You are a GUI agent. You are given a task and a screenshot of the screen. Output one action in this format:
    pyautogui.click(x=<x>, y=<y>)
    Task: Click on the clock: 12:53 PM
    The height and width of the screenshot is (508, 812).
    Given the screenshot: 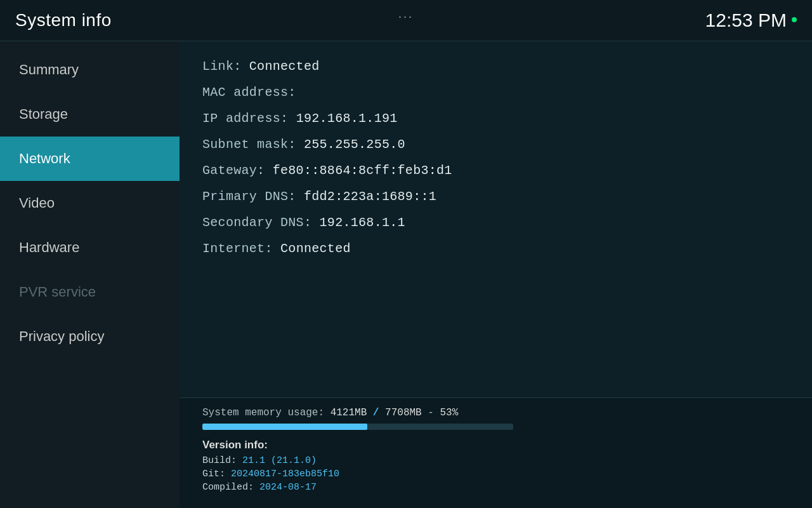 What is the action you would take?
    pyautogui.click(x=751, y=20)
    